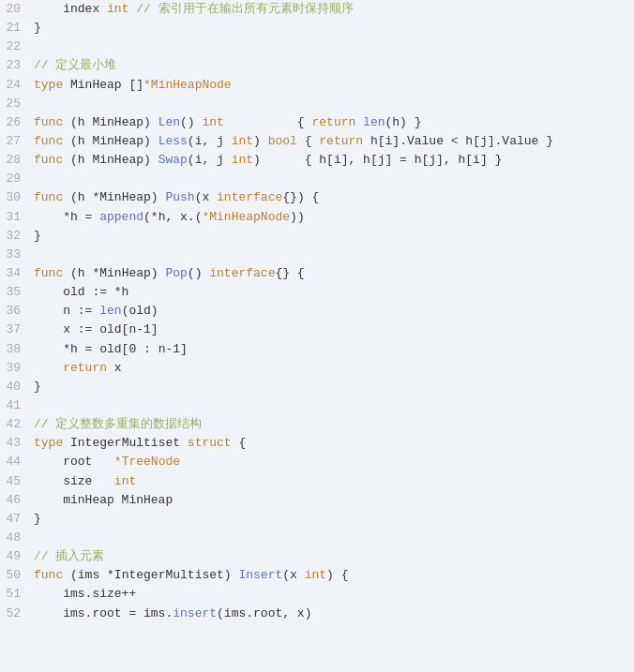 This screenshot has width=634, height=672. I want to click on token: {}) {, so click(300, 197).